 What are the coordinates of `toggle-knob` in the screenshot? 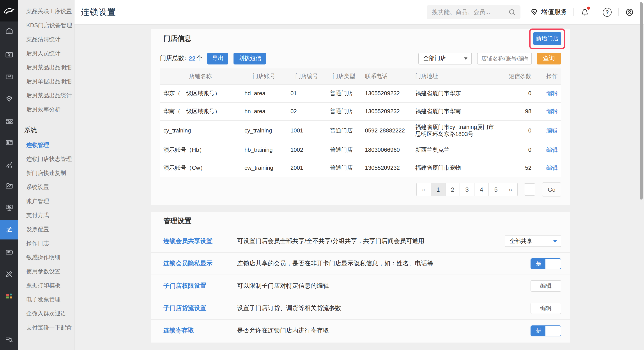 It's located at (553, 264).